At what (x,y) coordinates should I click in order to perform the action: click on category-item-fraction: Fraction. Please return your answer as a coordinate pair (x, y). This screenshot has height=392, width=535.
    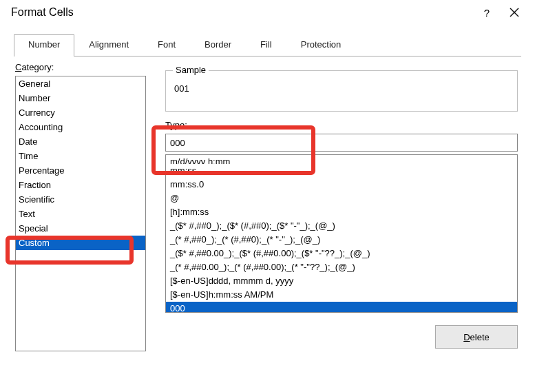
    Looking at the image, I should click on (81, 185).